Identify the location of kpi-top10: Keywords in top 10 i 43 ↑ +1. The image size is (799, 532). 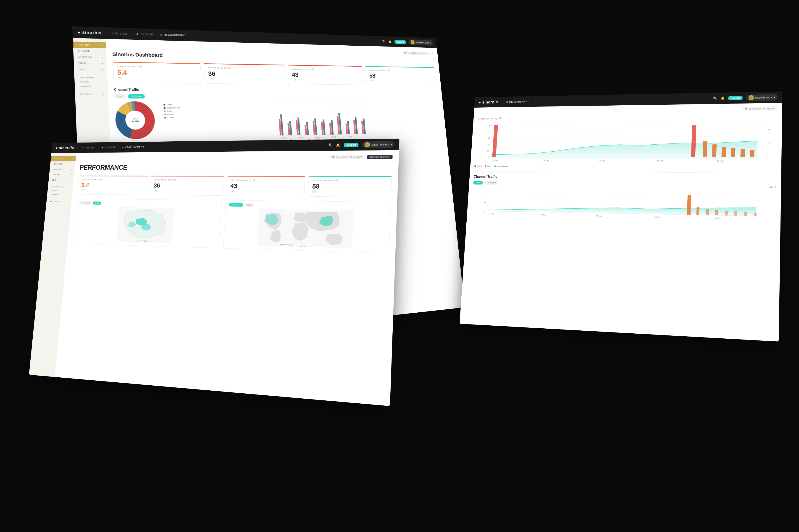
(326, 75).